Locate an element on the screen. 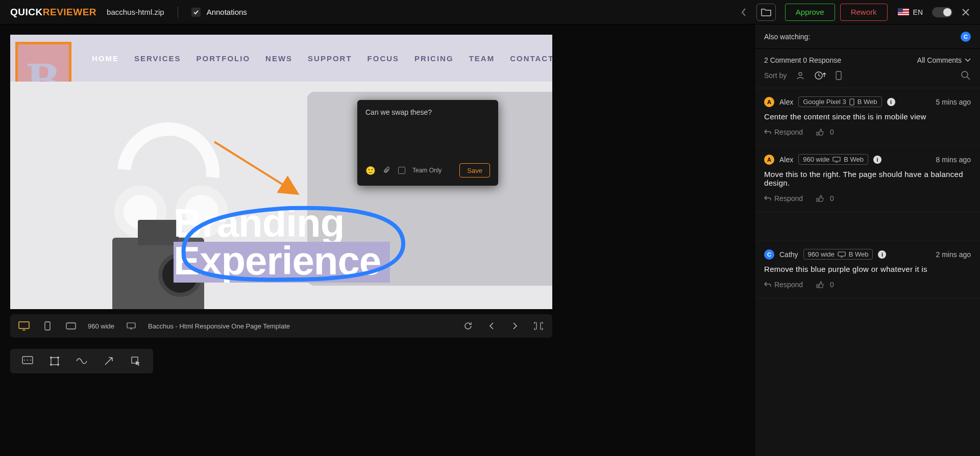  nav-focus: FOCUS is located at coordinates (384, 58).